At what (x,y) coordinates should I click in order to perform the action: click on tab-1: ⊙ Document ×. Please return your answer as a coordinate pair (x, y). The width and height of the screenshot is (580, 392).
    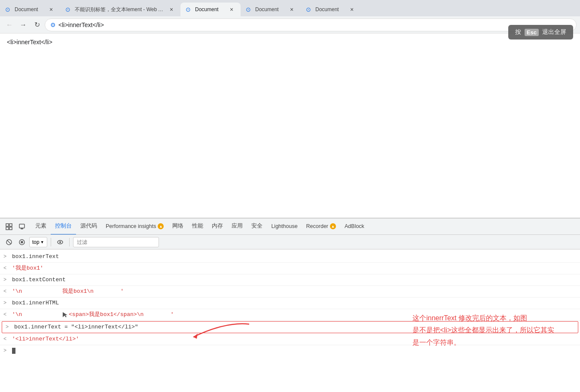
    Looking at the image, I should click on (30, 9).